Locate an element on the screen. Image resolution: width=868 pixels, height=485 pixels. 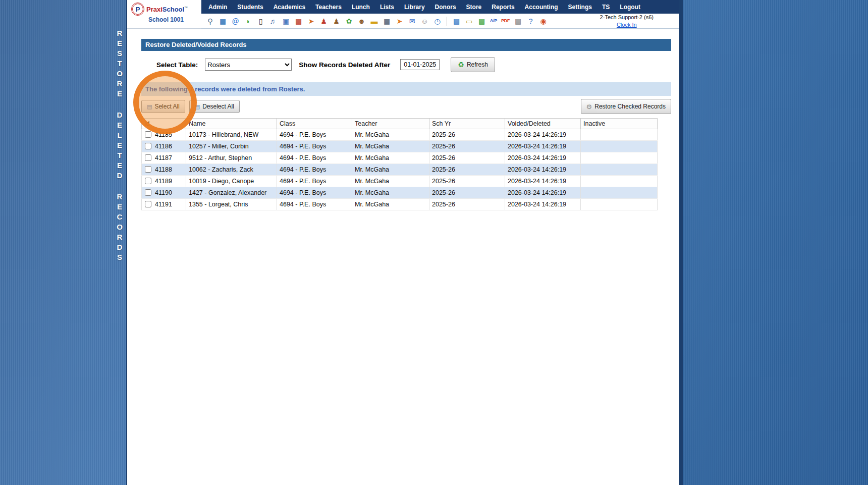
id-cell: 41187 is located at coordinates (164, 158).